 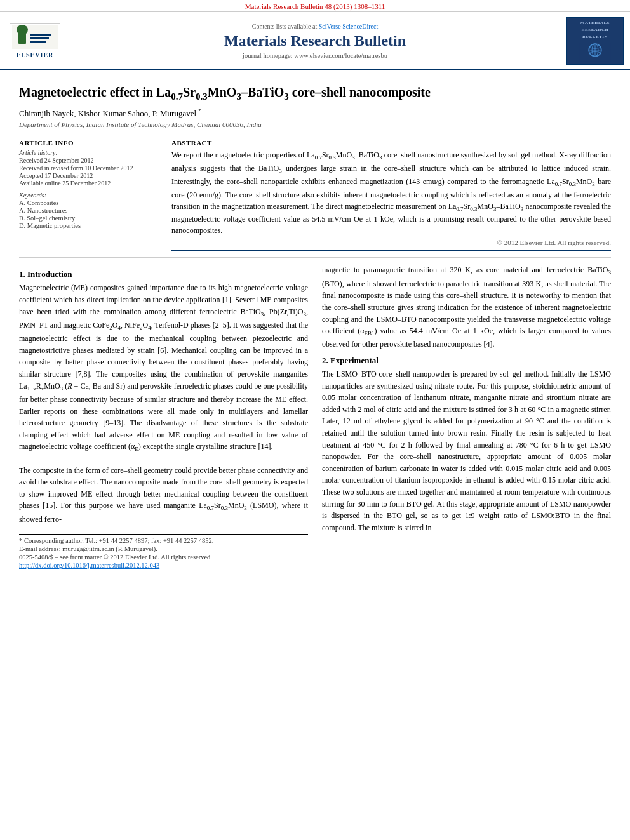 What do you see at coordinates (391, 243) in the screenshot?
I see `copyright-line: © 2012 Elsevier Ltd. All rights reserved…` at bounding box center [391, 243].